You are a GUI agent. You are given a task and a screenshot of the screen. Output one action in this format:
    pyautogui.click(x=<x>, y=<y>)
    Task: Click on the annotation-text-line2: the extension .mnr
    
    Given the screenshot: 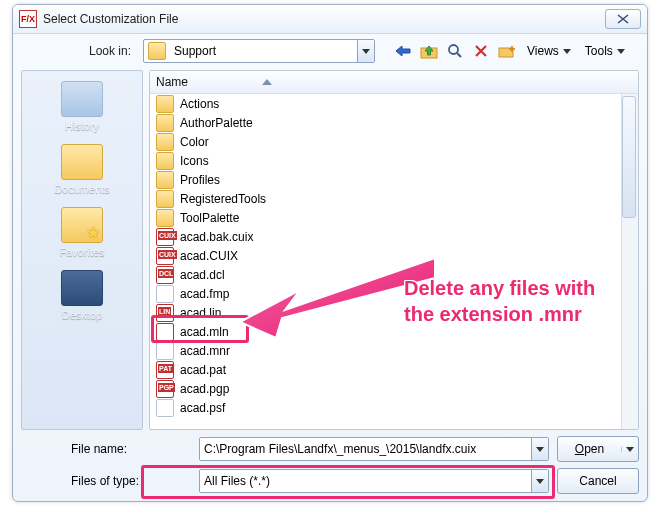 What is the action you would take?
    pyautogui.click(x=493, y=314)
    